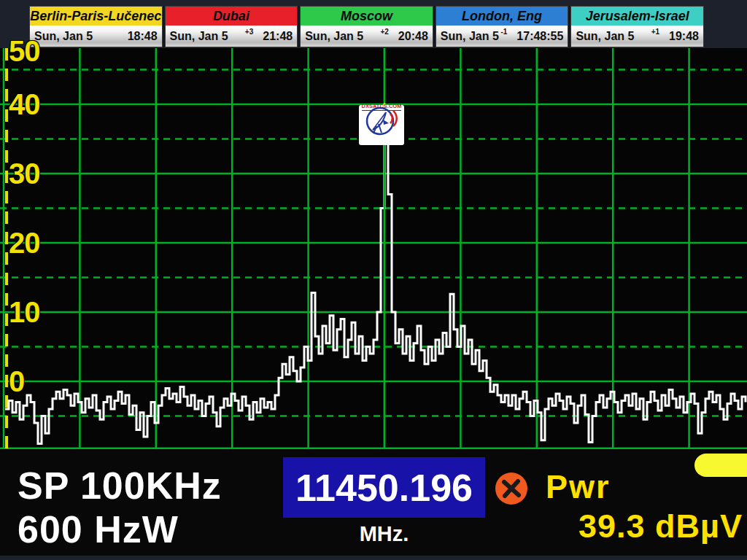  What do you see at coordinates (366, 26) in the screenshot?
I see `world-clock-bar: Berlin-Paris-Lučenec Sun, Jan 5 18:48 Du…` at bounding box center [366, 26].